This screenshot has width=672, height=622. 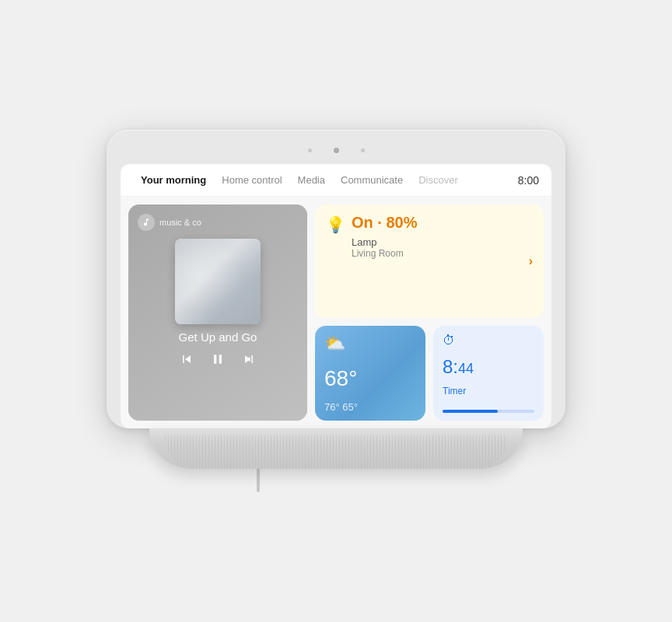 I want to click on timer-label: Timer, so click(x=488, y=391).